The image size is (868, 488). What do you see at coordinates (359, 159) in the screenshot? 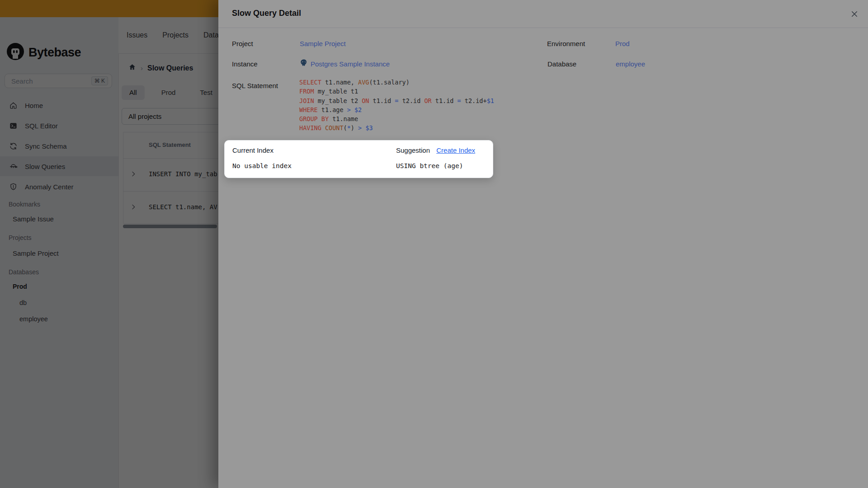
I see `index-suggestion-card: Current Index No usable index Suggestion…` at bounding box center [359, 159].